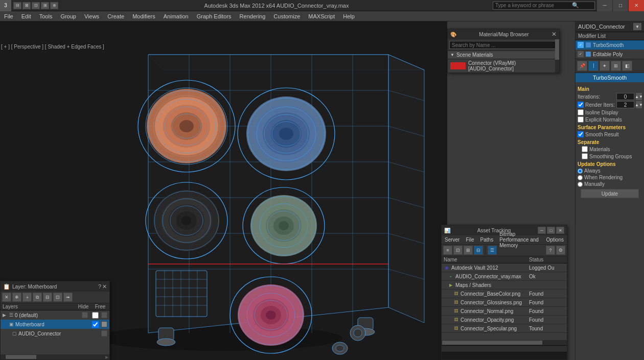 This screenshot has height=360, width=644. Describe the element at coordinates (58, 297) in the screenshot. I see `lp-tb-btn-select: ⊡` at that location.